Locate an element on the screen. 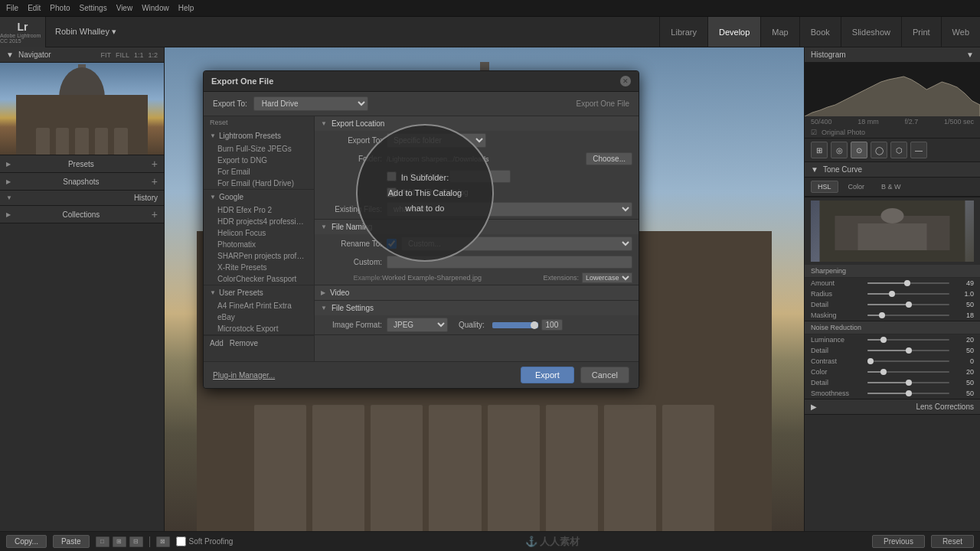  lens-corrections-header: ▶ Lens Corrections is located at coordinates (893, 407).